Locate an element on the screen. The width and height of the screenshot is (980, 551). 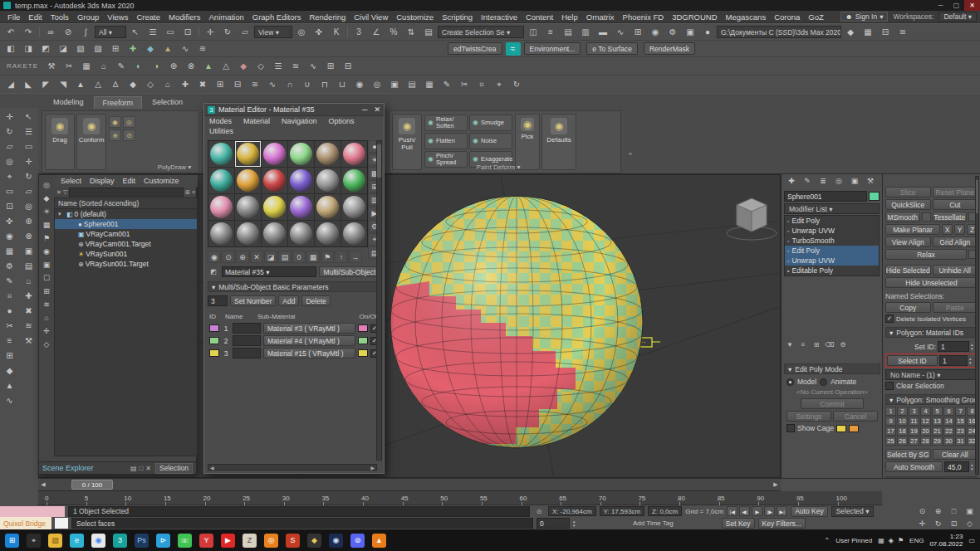
tool-icon: ⌗ is located at coordinates (10, 295).